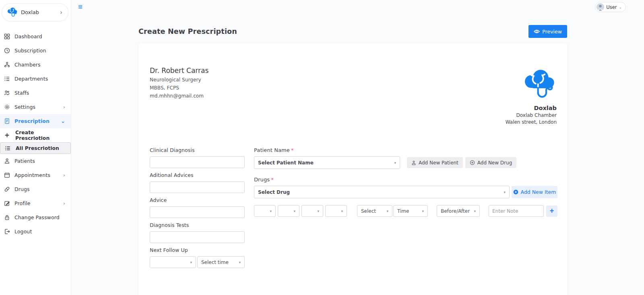  Describe the element at coordinates (80, 6) in the screenshot. I see `menu-toggle-button: ≡` at that location.